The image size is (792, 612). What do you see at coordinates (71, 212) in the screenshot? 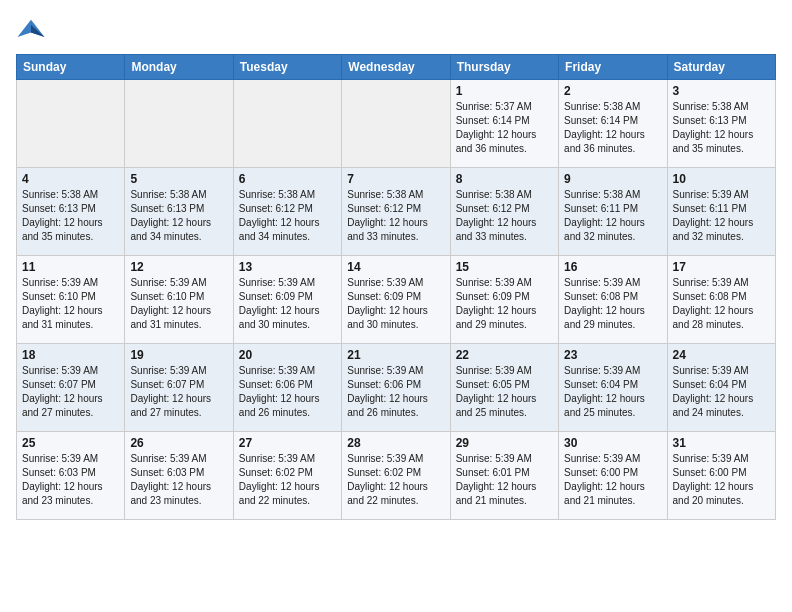
I see `calendar-cell: 4Sunrise: 5:38 AM Sunset: 6:13 PM Daylig…` at bounding box center [71, 212].